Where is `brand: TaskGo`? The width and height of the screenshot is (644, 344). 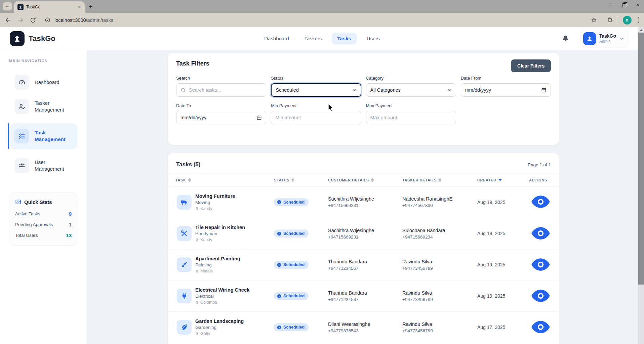
brand: TaskGo is located at coordinates (33, 39).